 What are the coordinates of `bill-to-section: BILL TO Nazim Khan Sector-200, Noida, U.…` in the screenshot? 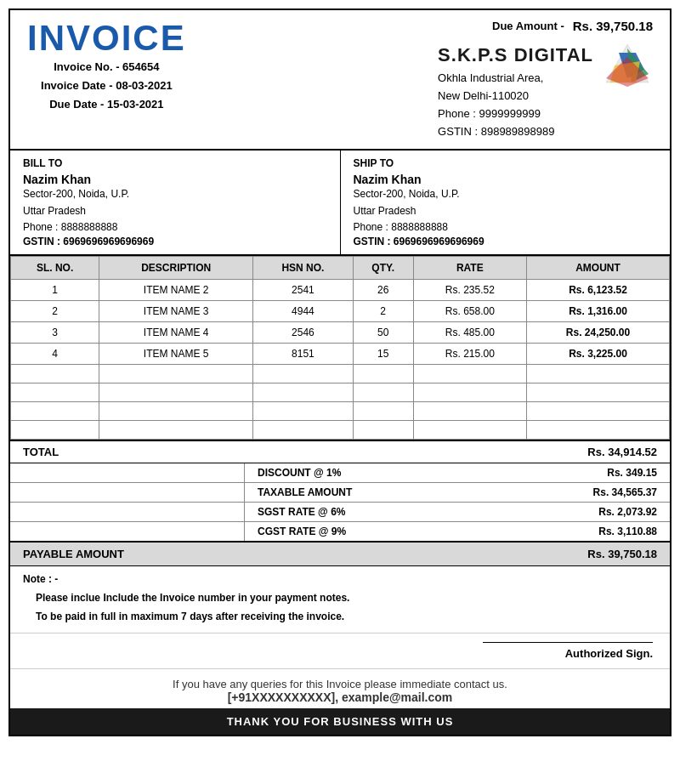 It's located at (175, 202).